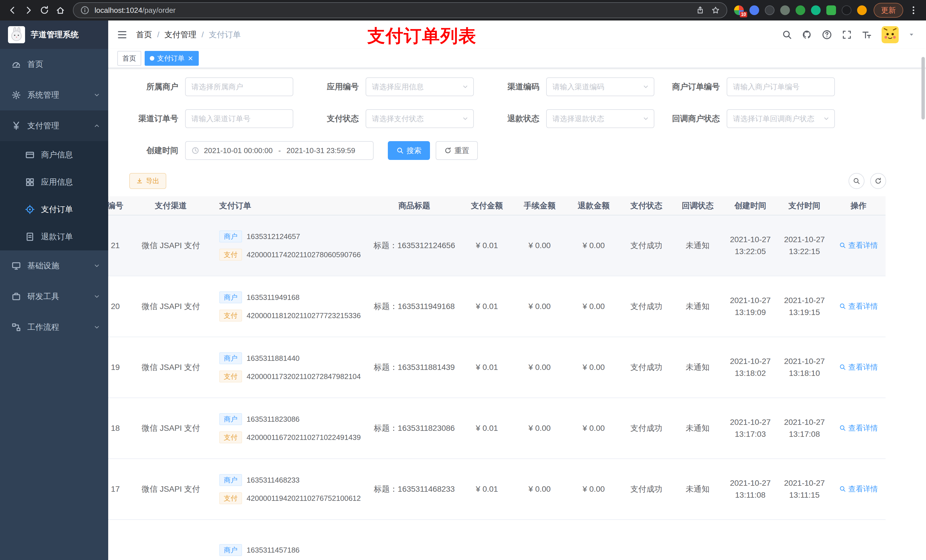  Describe the element at coordinates (600, 119) in the screenshot. I see `filter-select-6: 请选择退款状态` at that location.